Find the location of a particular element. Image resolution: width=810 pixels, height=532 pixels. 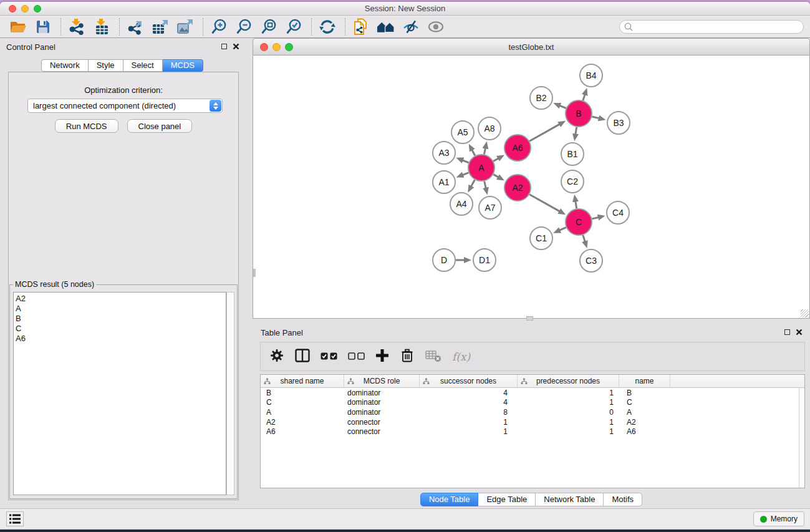

zoom-out-button is located at coordinates (244, 27).